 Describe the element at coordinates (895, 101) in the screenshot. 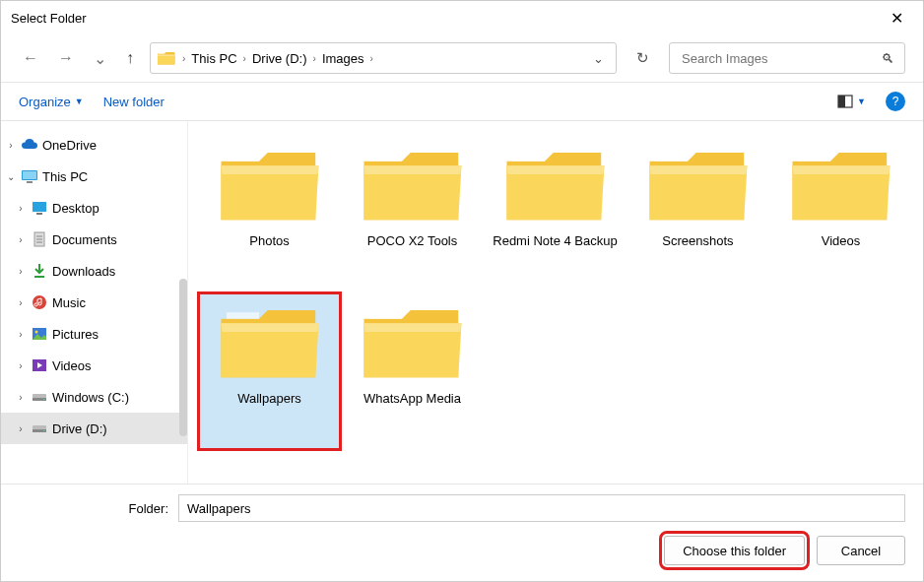

I see `help-icon: ?` at that location.